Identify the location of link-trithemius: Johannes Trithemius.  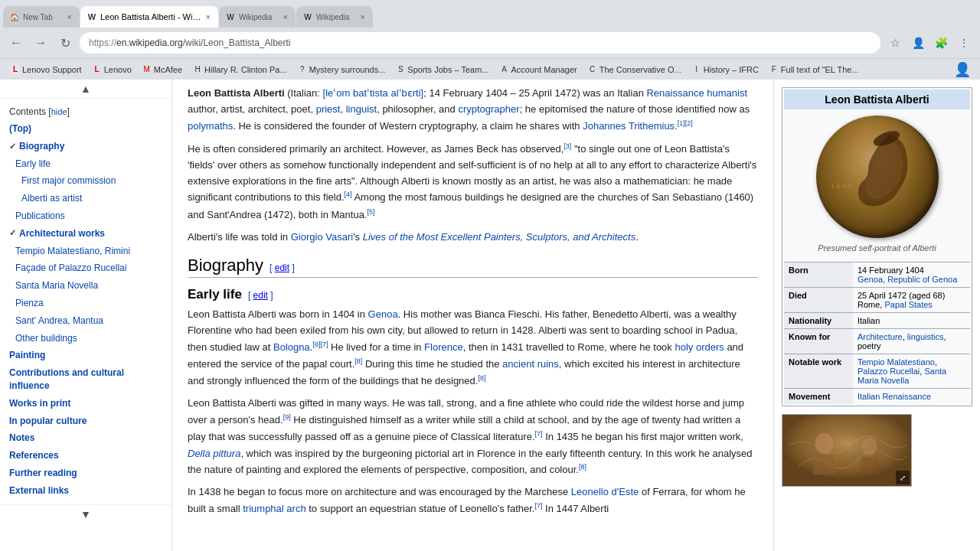
(629, 126).